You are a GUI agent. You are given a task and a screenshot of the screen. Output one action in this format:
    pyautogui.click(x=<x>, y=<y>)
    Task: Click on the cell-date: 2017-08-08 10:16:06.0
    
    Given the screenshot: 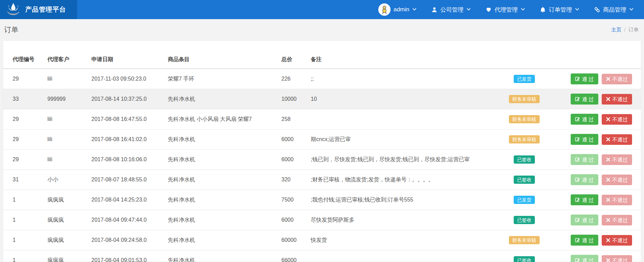 What is the action you would take?
    pyautogui.click(x=127, y=160)
    